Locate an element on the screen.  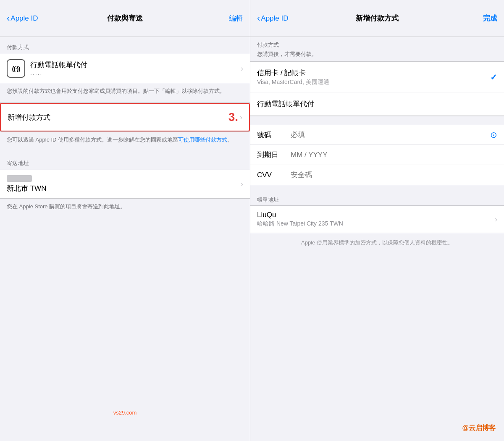
add-payment-desc-text2: 。 is located at coordinates (230, 139).